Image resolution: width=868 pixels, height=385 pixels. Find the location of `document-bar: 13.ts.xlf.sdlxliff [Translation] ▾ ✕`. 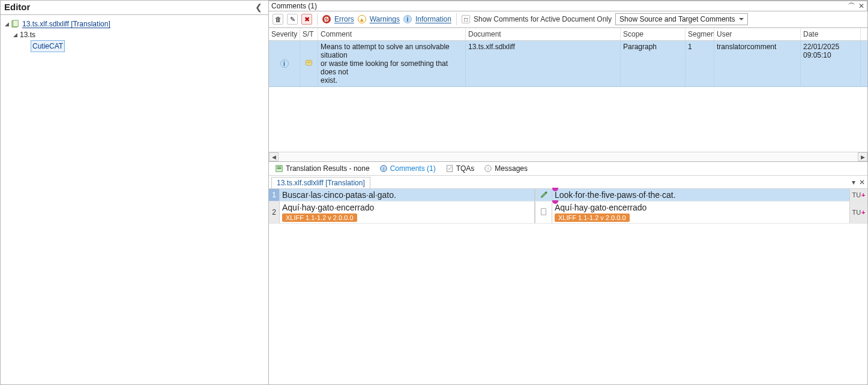

document-bar: 13.ts.xlf.sdlxliff [Translation] ▾ ✕ is located at coordinates (568, 182).